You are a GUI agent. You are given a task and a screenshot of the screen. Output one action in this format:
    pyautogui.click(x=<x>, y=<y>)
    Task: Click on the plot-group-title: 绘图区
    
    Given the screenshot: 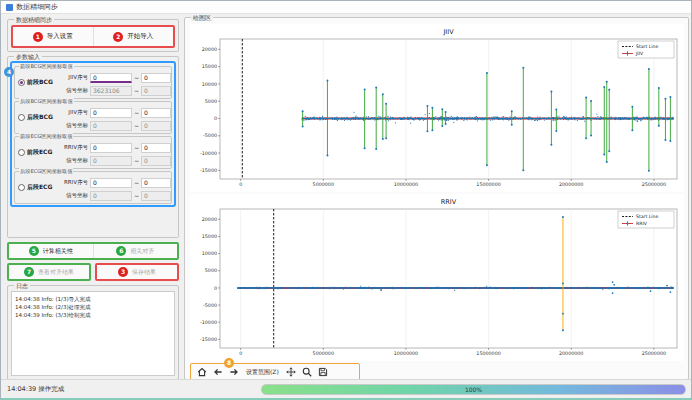 What is the action you would take?
    pyautogui.click(x=202, y=18)
    